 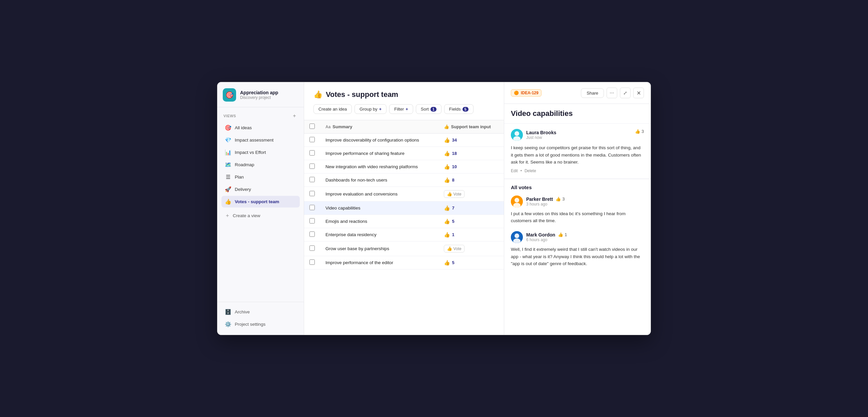 What do you see at coordinates (401, 109) in the screenshot?
I see `filter-button: Filter +` at bounding box center [401, 109].